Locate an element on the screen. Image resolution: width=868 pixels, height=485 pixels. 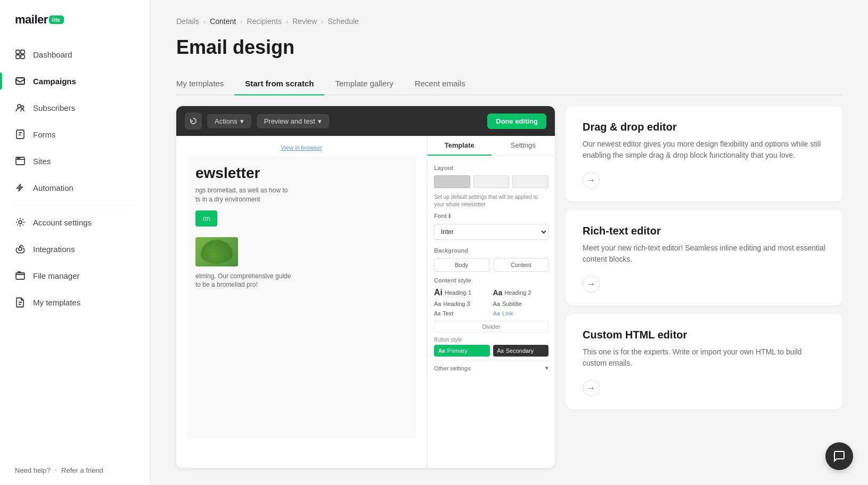
newsletter-cta-button: on is located at coordinates (207, 219).